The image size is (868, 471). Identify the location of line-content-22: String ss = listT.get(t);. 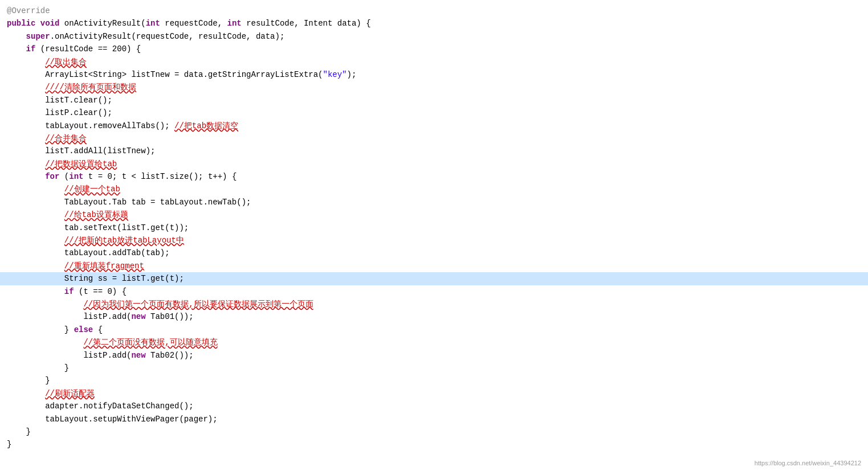
(434, 278).